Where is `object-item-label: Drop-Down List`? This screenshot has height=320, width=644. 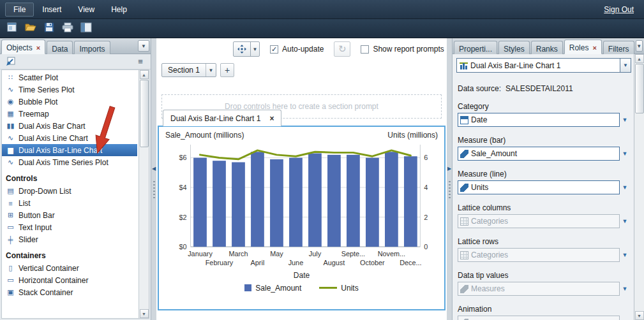 object-item-label: Drop-Down List is located at coordinates (45, 191).